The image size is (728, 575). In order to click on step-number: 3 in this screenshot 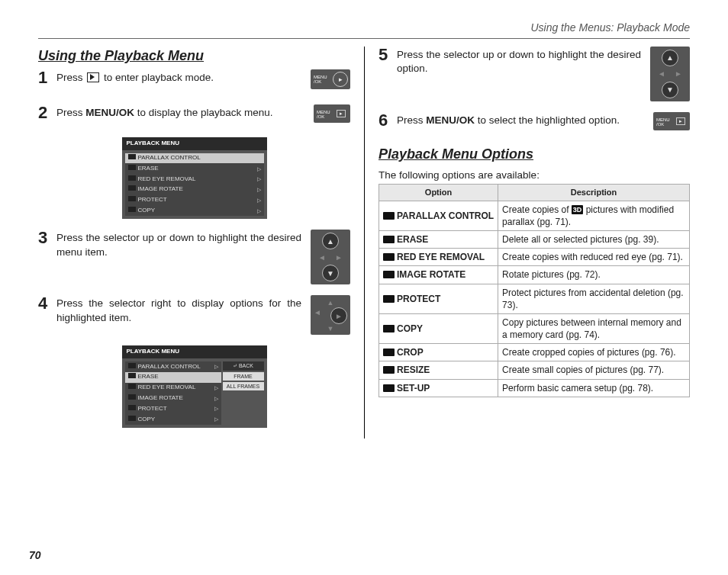, I will do `click(45, 238)`.